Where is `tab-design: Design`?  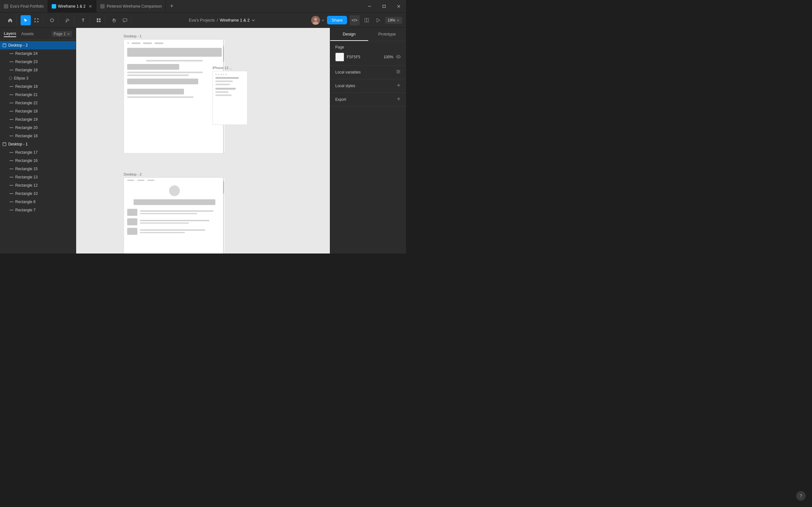
tab-design: Design is located at coordinates (349, 34).